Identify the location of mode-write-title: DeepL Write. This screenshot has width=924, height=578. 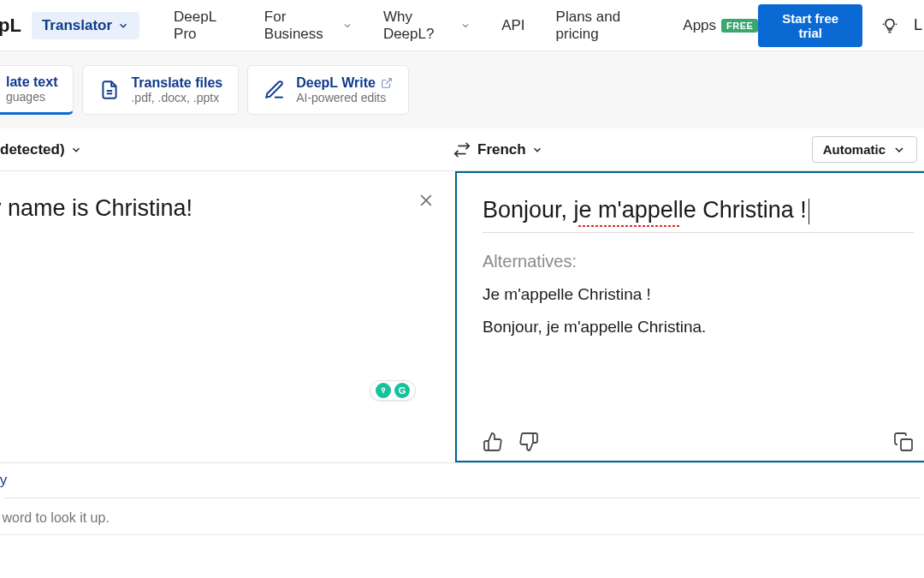
(344, 83).